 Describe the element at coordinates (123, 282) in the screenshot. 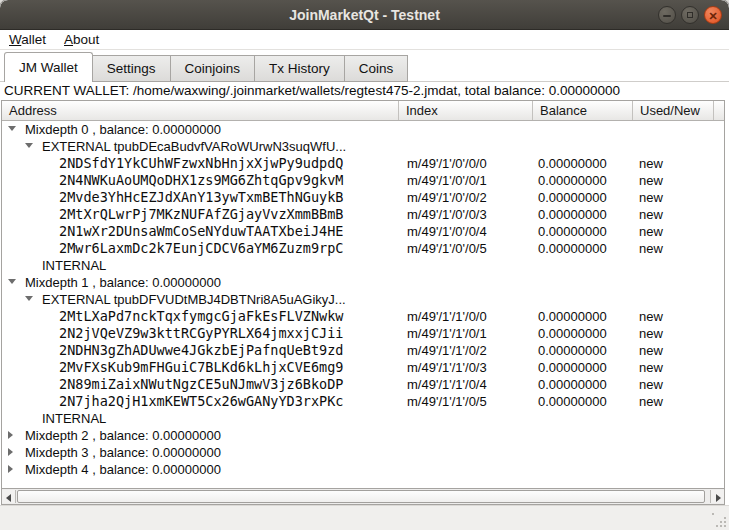

I see `group-label: Mixdepth 1 , balance: 0.00000000` at that location.